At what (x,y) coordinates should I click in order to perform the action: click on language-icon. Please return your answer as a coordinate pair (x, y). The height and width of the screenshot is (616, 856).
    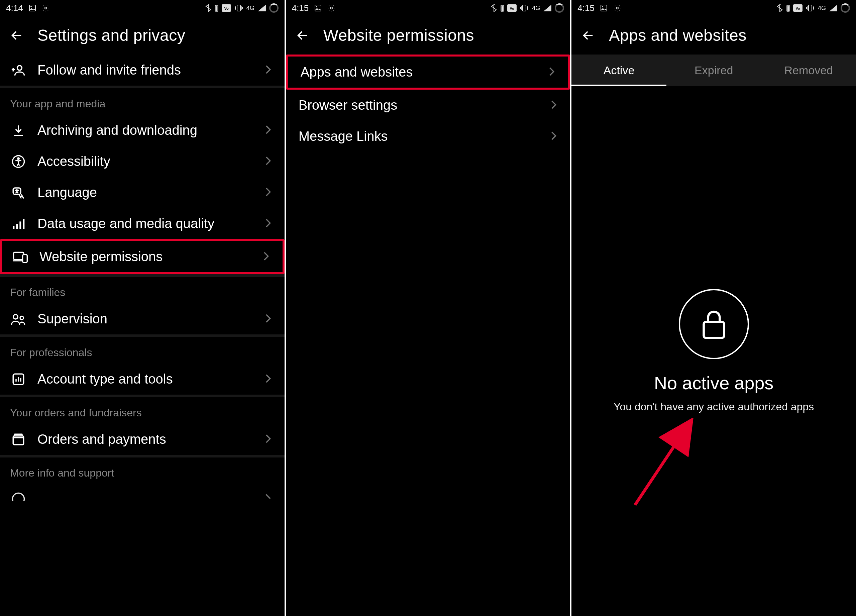
    Looking at the image, I should click on (18, 192).